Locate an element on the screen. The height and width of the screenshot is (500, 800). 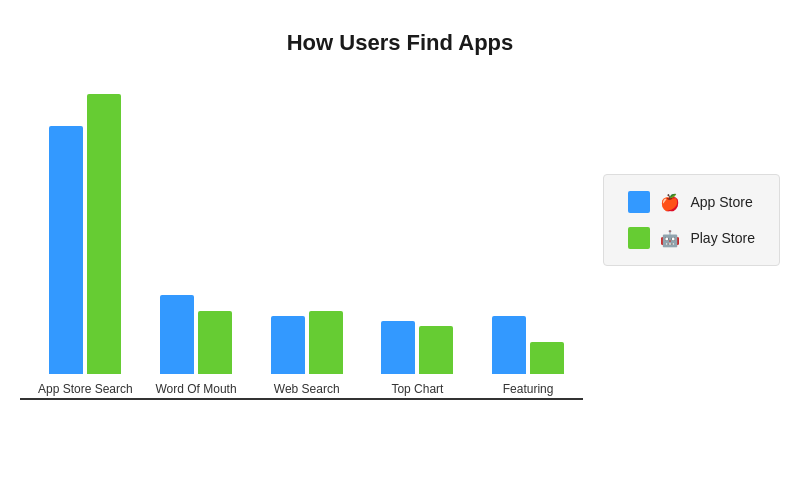
bar-blue-wrap: 47% is located at coordinates (66, 242).